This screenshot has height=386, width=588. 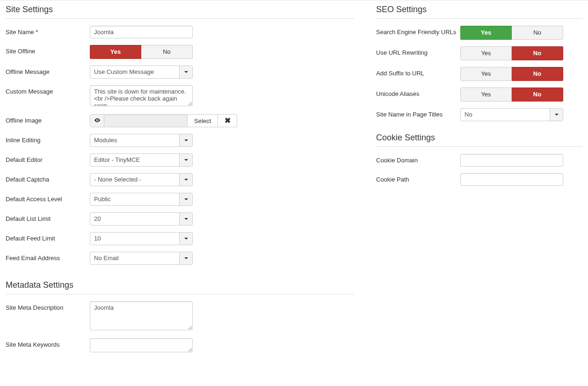 I want to click on close-icon: ✖, so click(x=227, y=121).